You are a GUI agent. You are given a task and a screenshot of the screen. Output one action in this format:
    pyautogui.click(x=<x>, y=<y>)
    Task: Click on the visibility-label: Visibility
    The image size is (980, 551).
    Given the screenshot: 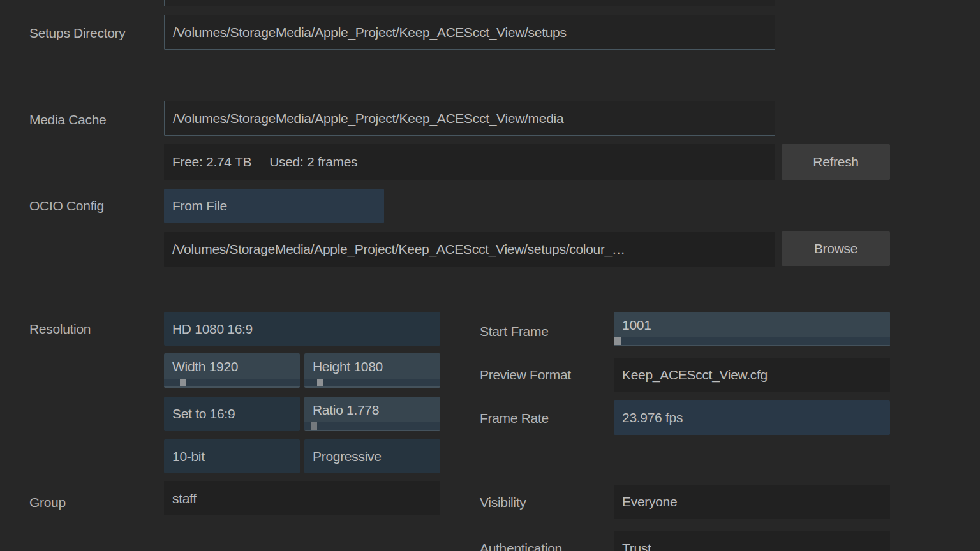 What is the action you would take?
    pyautogui.click(x=503, y=503)
    